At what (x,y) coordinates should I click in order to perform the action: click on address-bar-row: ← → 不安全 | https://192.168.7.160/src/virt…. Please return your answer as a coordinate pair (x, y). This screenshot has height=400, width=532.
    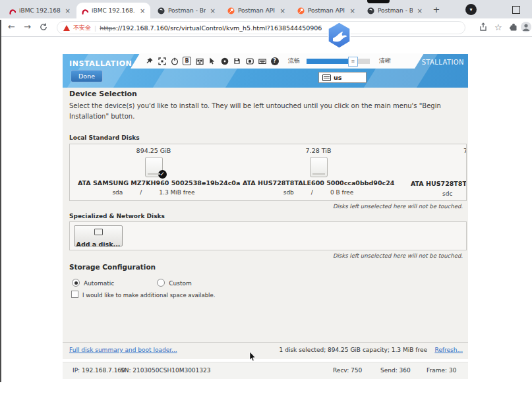
    Looking at the image, I should click on (266, 28).